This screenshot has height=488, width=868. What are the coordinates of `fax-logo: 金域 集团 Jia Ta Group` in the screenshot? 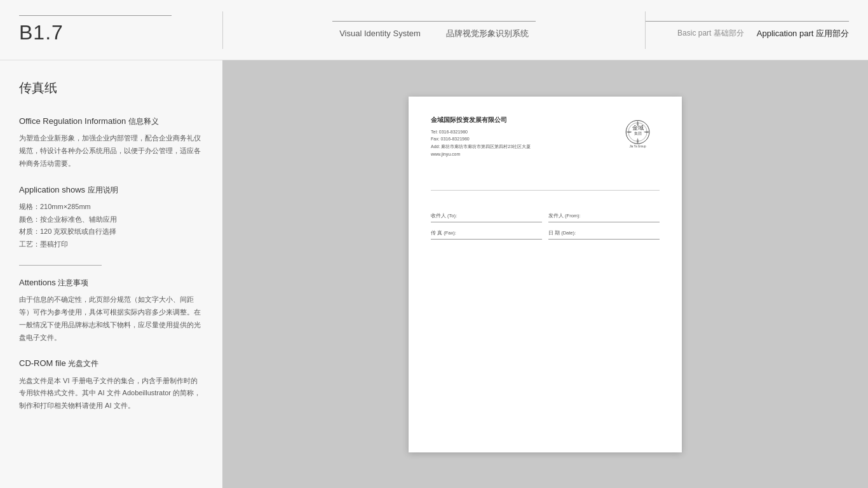 It's located at (637, 135).